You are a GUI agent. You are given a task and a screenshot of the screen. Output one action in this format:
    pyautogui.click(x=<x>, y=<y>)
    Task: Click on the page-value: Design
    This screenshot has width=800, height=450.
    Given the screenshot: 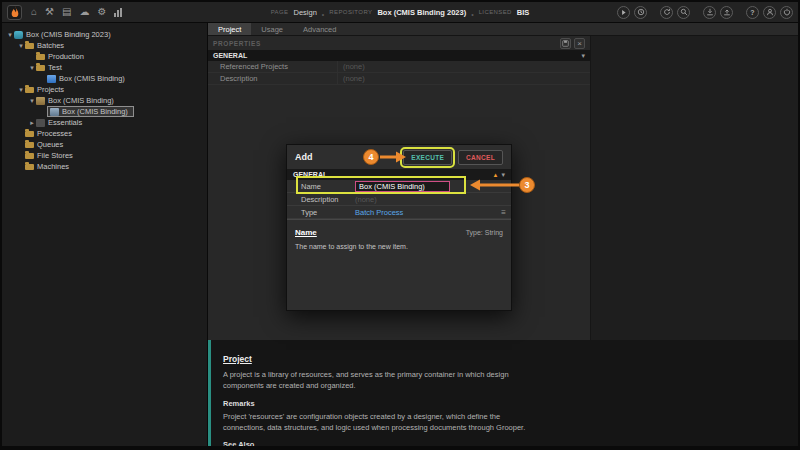 What is the action you would take?
    pyautogui.click(x=304, y=12)
    